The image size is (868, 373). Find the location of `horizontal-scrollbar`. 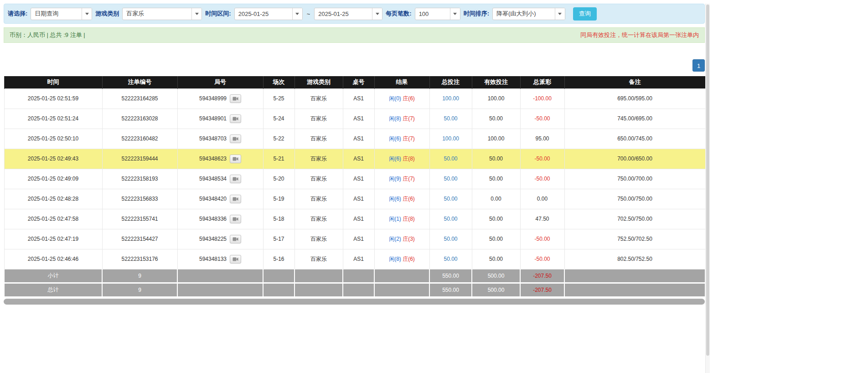

horizontal-scrollbar is located at coordinates (354, 302).